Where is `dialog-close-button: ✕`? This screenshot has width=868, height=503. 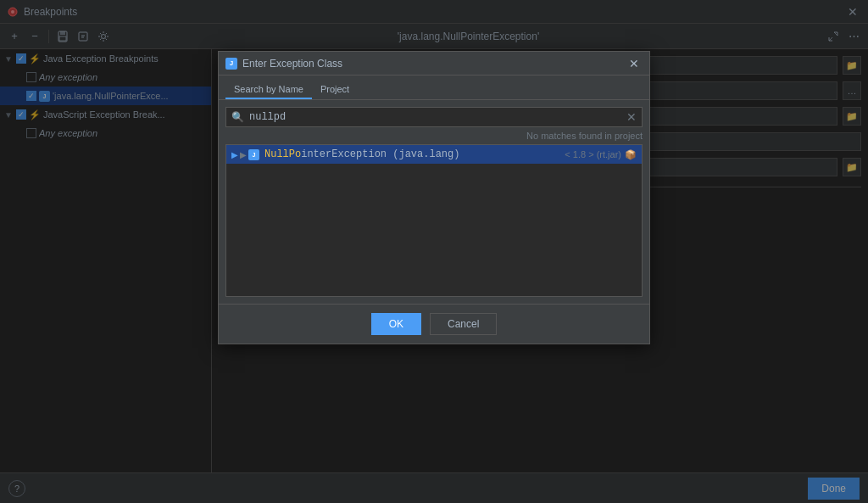 dialog-close-button: ✕ is located at coordinates (634, 64).